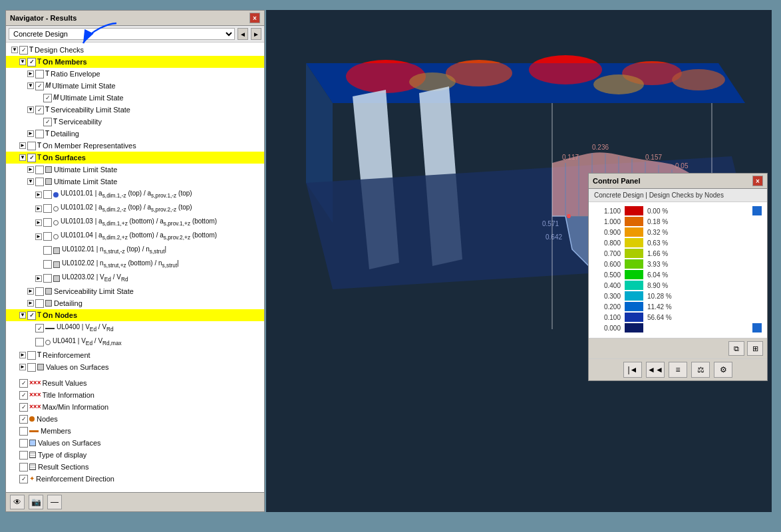  Describe the element at coordinates (723, 370) in the screenshot. I see `cp-settings-button: ⚙` at that location.